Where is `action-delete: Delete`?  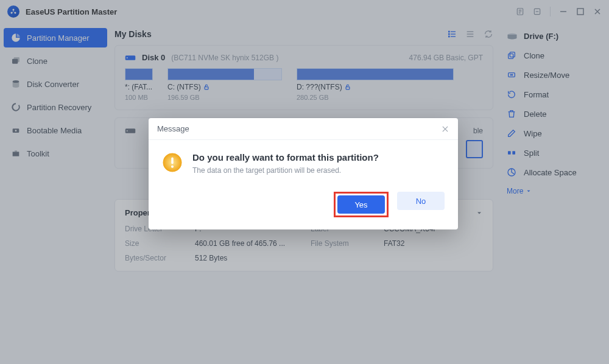
action-delete: Delete is located at coordinates (554, 114).